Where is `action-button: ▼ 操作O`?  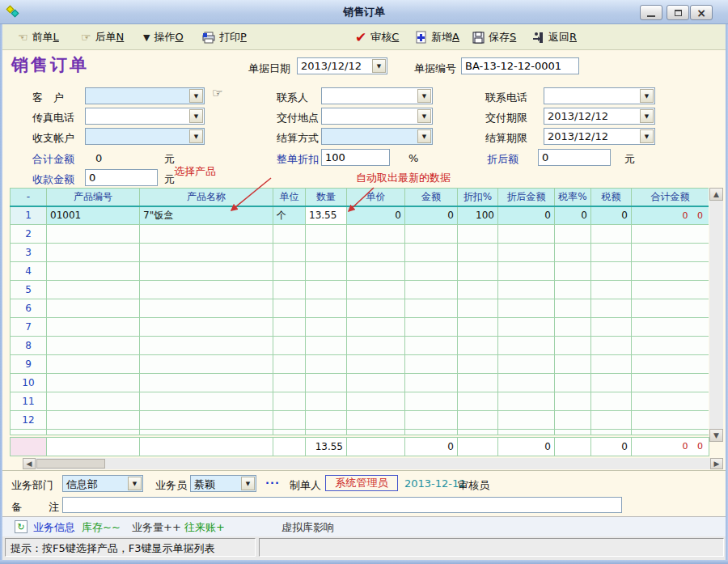
action-button: ▼ 操作O is located at coordinates (163, 37).